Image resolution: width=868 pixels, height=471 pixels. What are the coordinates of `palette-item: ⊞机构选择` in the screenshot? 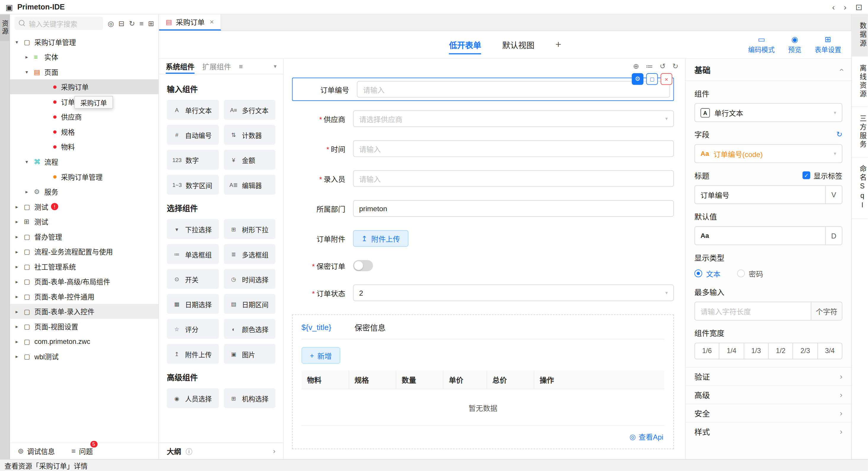 It's located at (249, 398).